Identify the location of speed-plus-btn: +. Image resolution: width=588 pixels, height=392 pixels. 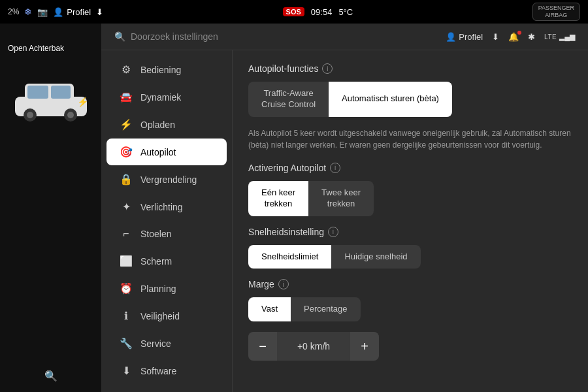
(365, 346).